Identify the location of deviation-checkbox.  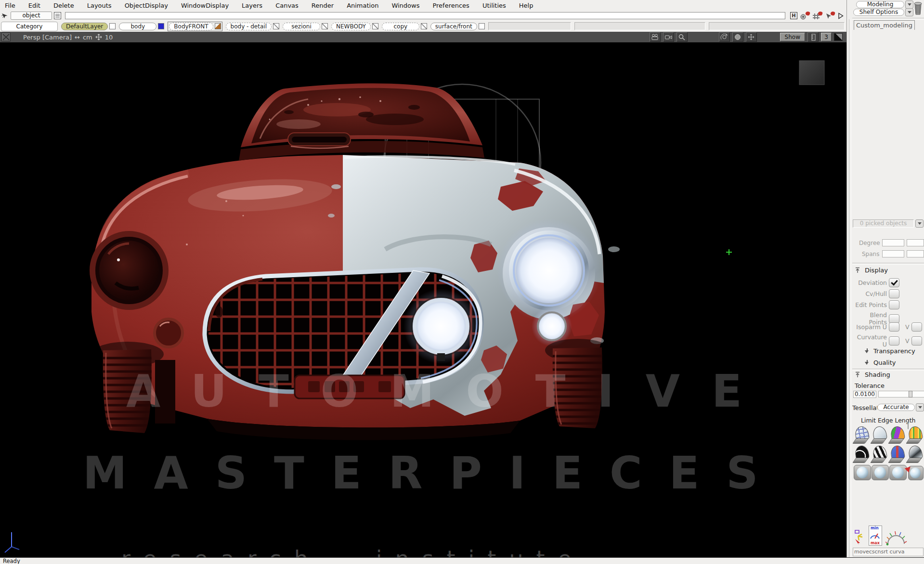
(894, 283).